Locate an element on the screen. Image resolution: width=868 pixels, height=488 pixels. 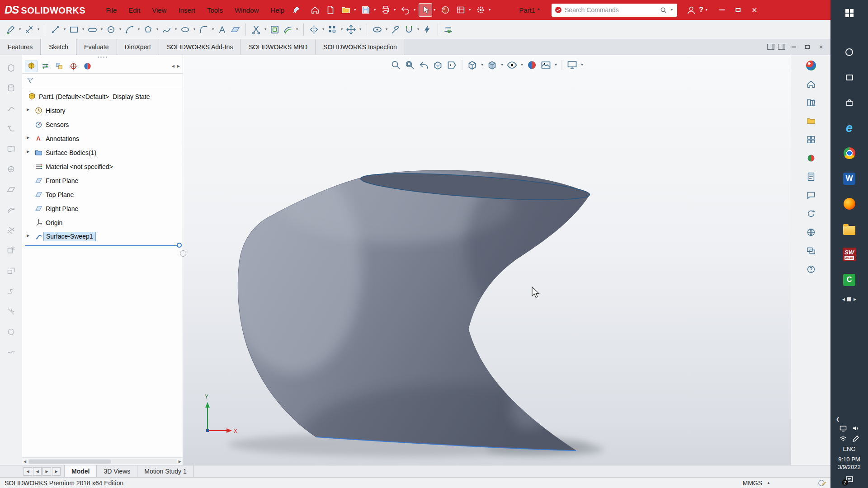
close-button: × is located at coordinates (755, 10).